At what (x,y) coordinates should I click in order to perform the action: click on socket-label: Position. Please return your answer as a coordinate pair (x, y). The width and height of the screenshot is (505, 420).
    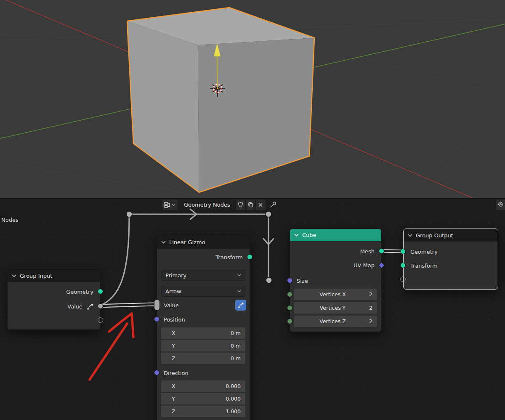
    Looking at the image, I should click on (174, 320).